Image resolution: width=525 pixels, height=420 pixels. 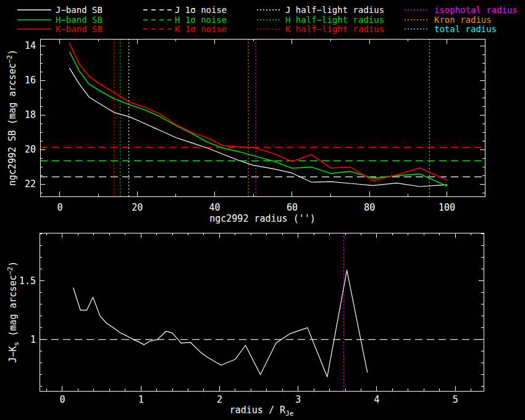 I want to click on x-tick-label: 1, so click(x=141, y=400).